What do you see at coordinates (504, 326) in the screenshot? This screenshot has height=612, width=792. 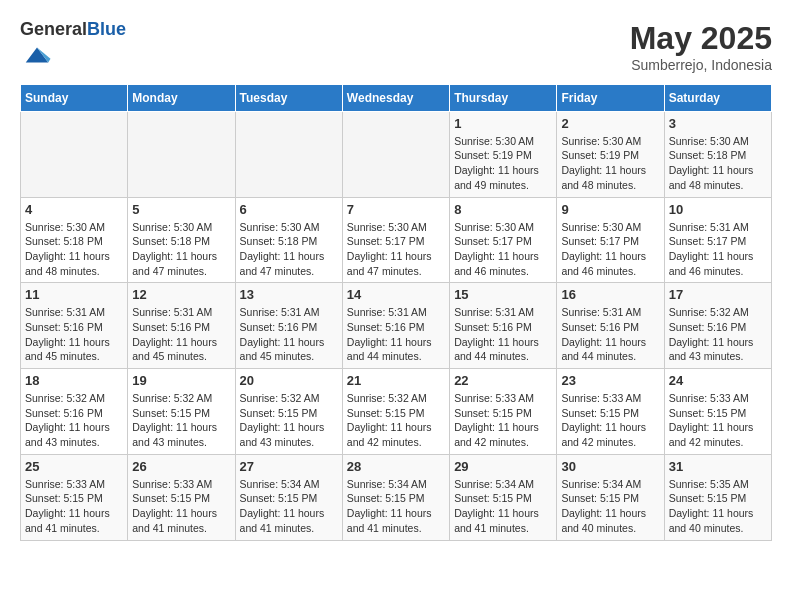 I see `calendar-cell: 15 Sunrise: 5:31 AMSunset: 5:16 PMDaylig…` at bounding box center [504, 326].